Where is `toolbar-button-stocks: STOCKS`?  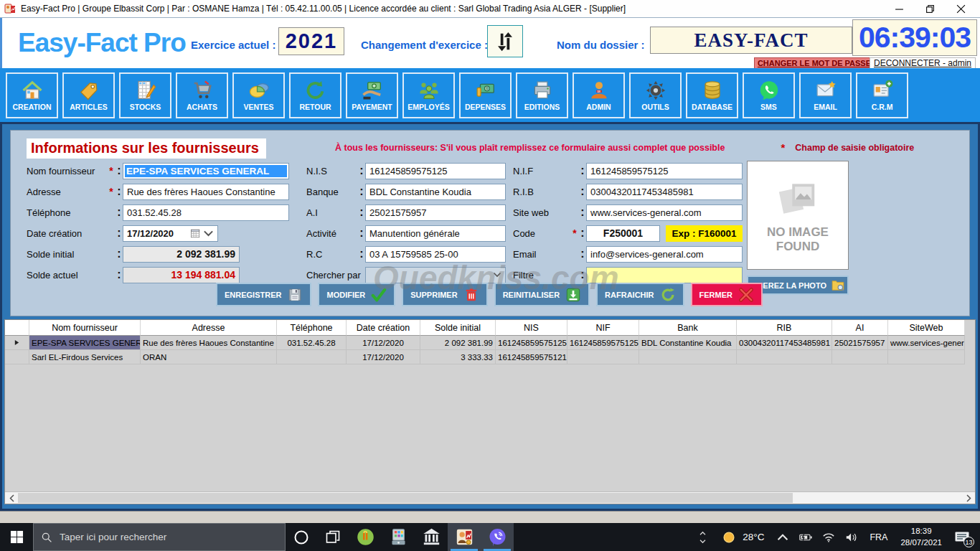 toolbar-button-stocks: STOCKS is located at coordinates (145, 95).